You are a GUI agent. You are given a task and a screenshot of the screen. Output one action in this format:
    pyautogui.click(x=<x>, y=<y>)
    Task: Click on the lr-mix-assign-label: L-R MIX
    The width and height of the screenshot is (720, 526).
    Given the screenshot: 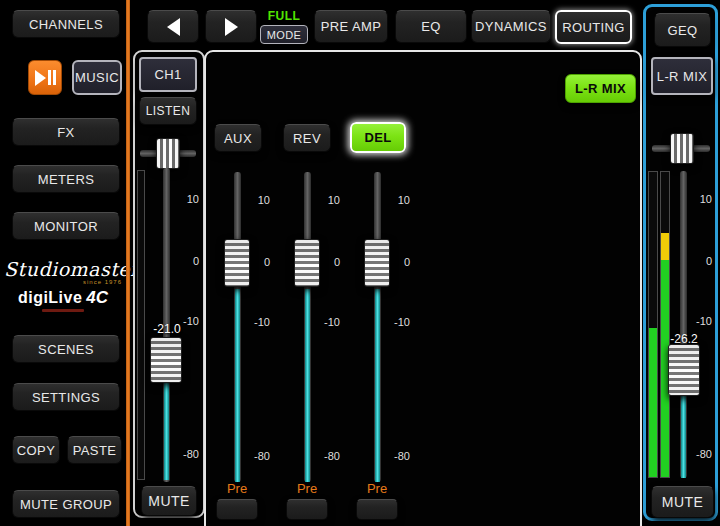 What is the action you would take?
    pyautogui.click(x=600, y=88)
    